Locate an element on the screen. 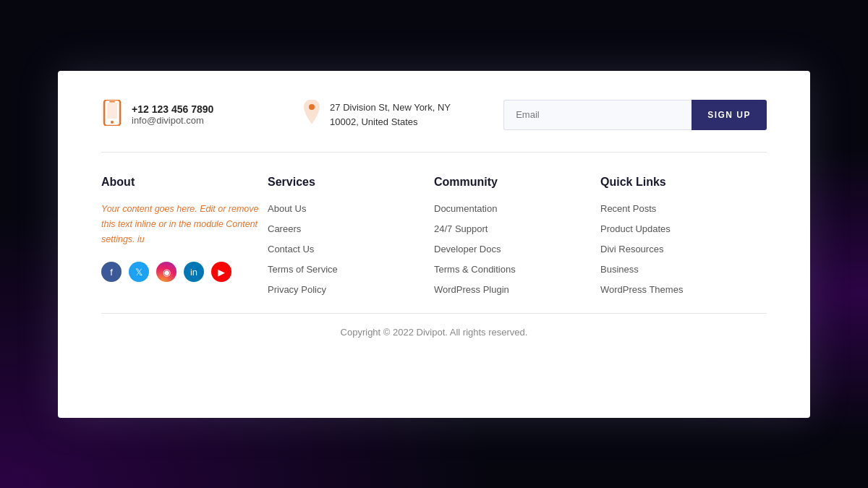 This screenshot has height=488, width=868. community-link-terms: Terms & Conditions is located at coordinates (475, 269).